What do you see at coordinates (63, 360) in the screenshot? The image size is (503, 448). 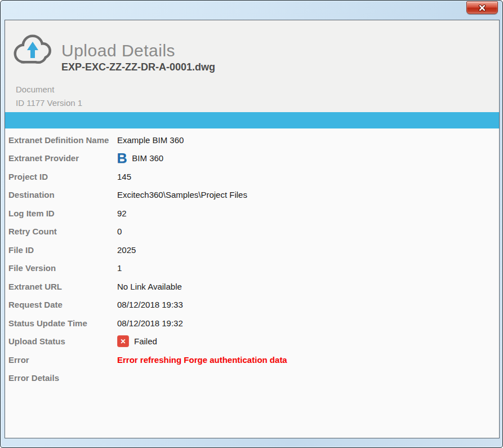 I see `field-label: Error` at bounding box center [63, 360].